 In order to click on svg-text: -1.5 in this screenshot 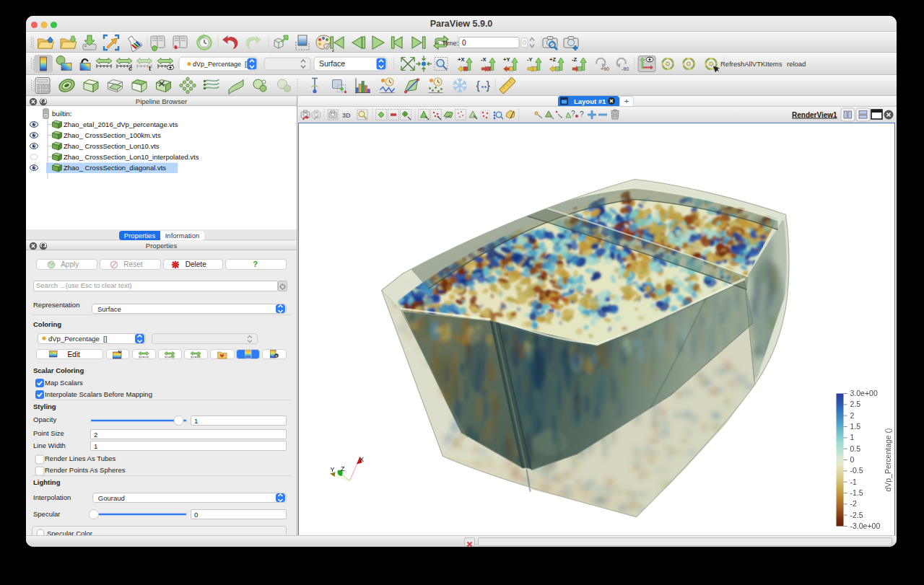, I will do `click(857, 493)`.